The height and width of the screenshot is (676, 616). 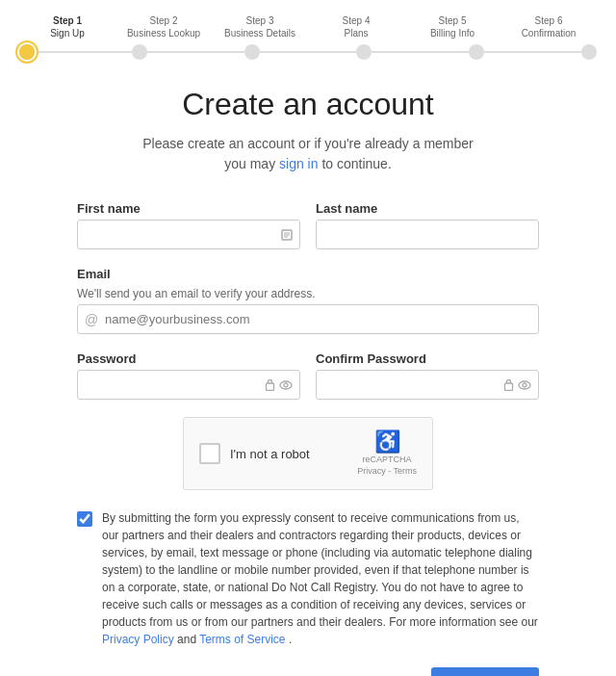 I want to click on recaptcha-brand: reCAPTCHA, so click(x=387, y=459).